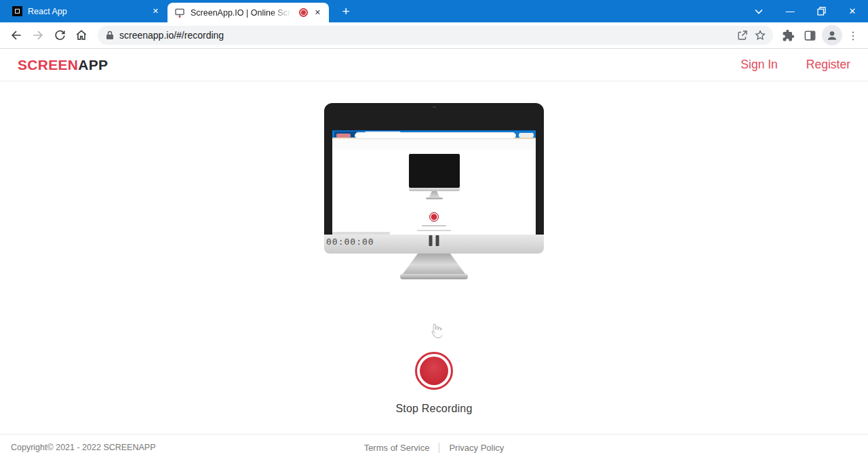 Image resolution: width=868 pixels, height=461 pixels. I want to click on close-window-button: ✕, so click(852, 11).